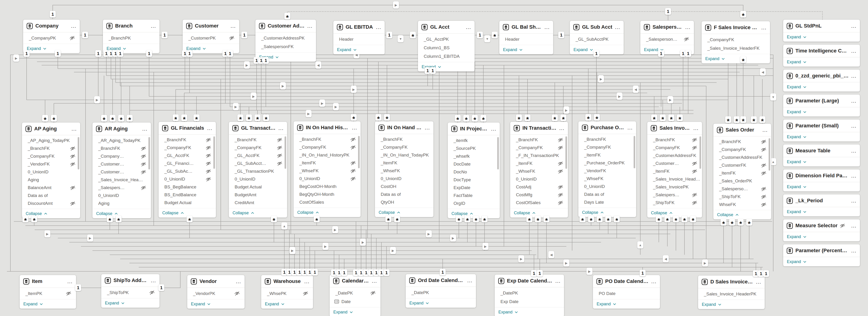  What do you see at coordinates (51, 170) in the screenshot?
I see `table-card-ap-aging: AP Aging…_AP_Aging_TodayPK_BranchFK_Comp…` at bounding box center [51, 170].